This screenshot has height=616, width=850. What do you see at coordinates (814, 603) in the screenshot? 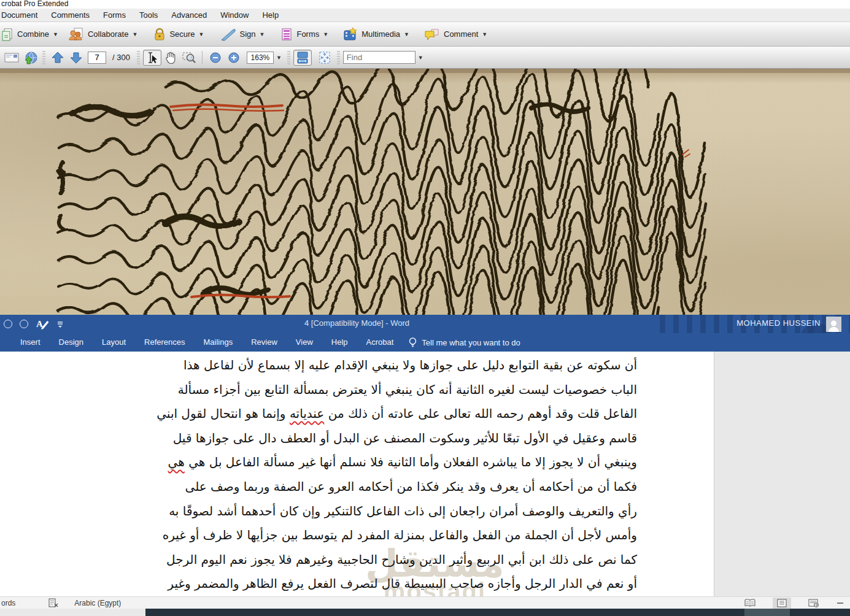
I see `web-layout-button` at bounding box center [814, 603].